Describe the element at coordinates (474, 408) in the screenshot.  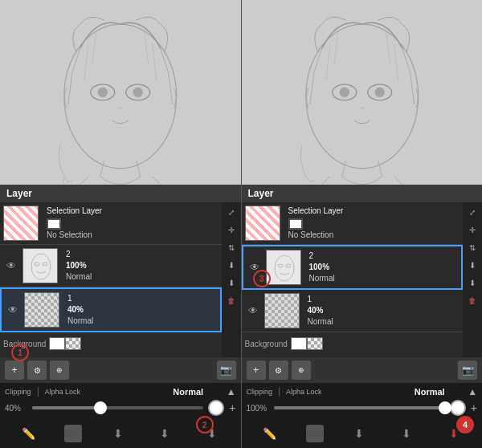
I see `opacity-plus-right: +` at that location.